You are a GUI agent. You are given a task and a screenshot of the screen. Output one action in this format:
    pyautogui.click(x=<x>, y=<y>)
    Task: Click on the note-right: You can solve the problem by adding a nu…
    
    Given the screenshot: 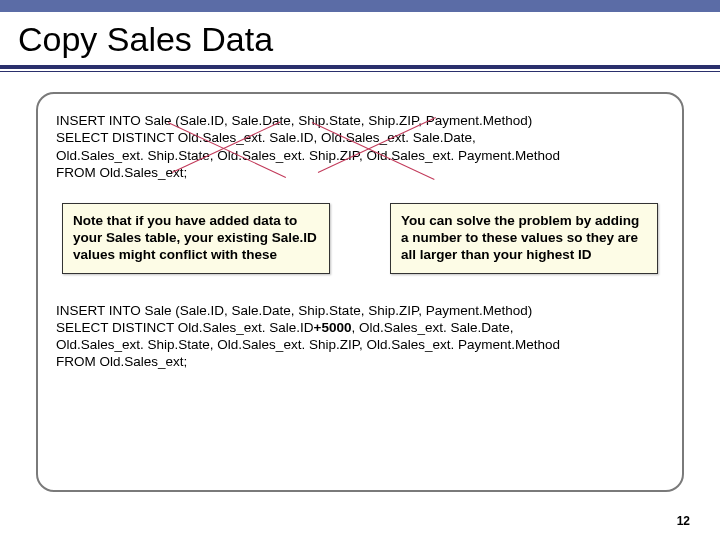 What is the action you would take?
    pyautogui.click(x=524, y=238)
    